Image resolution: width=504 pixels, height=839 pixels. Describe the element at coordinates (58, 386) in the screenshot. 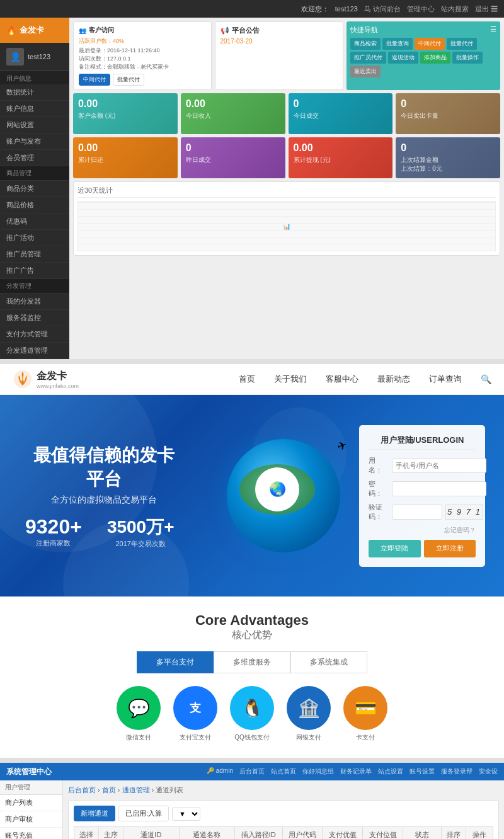

I see `logo-sub-text: www.jinfako.com` at that location.